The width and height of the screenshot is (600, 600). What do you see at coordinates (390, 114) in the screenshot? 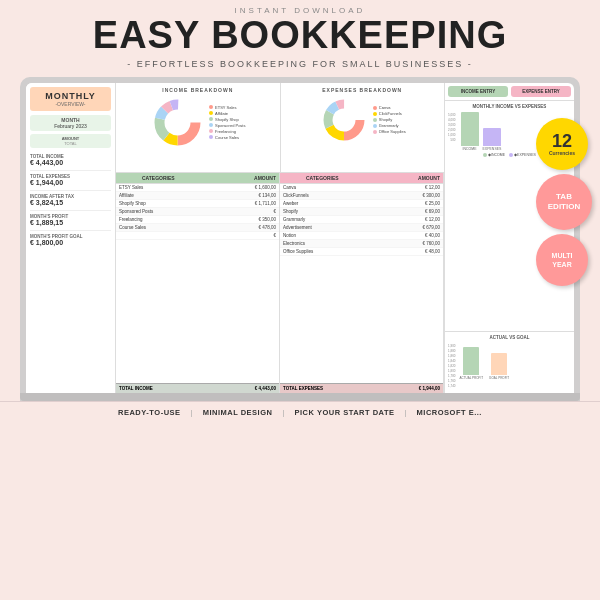
I see `legend-clickfunnels: ClickFunnels` at bounding box center [390, 114].